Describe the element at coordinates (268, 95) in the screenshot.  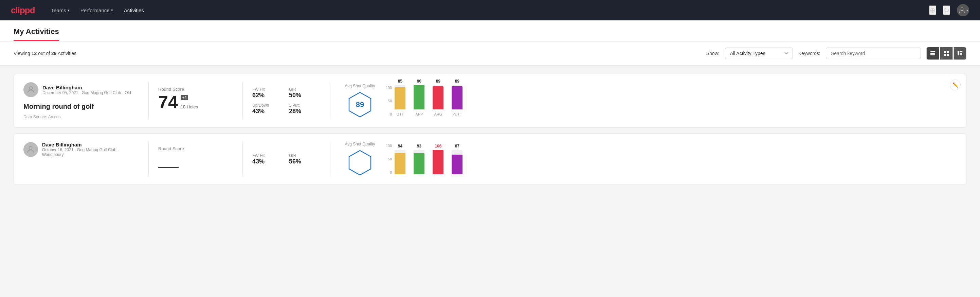
I see `fw-hit-value: 62%` at that location.